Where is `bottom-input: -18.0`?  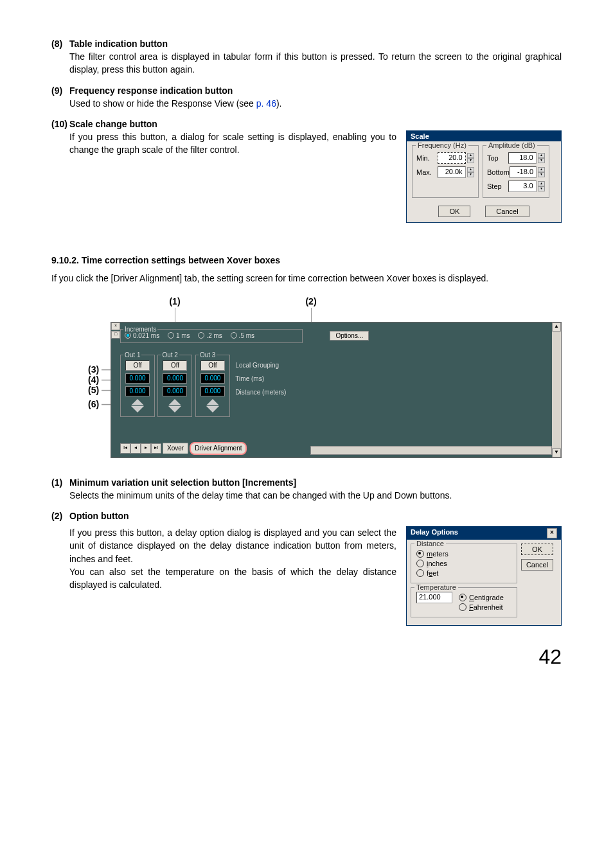 bottom-input: -18.0 is located at coordinates (523, 172).